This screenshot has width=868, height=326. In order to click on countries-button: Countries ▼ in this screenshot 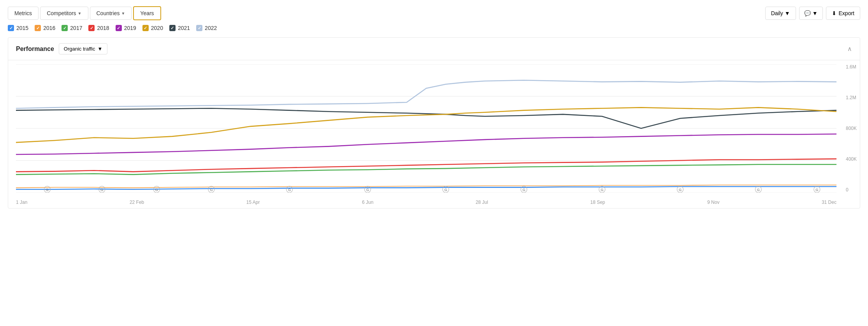, I will do `click(111, 13)`.